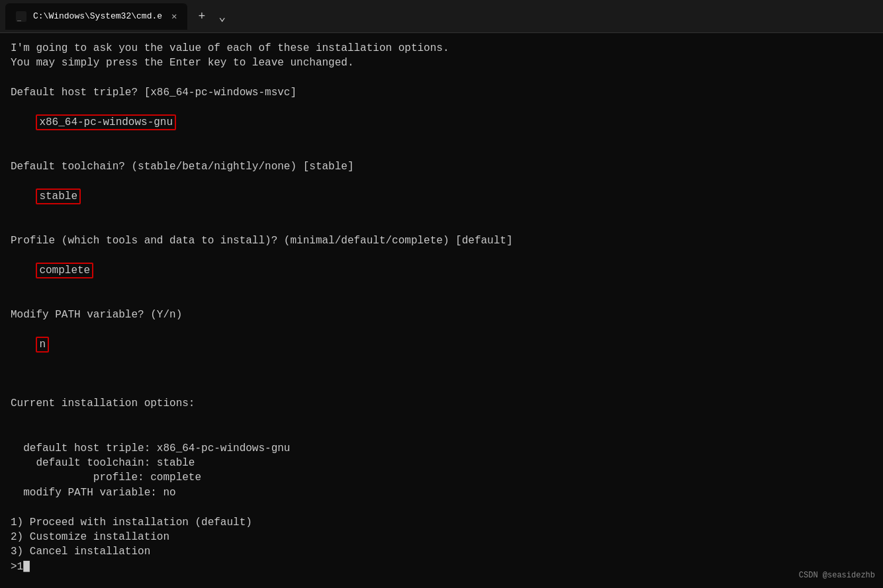 Image resolution: width=883 pixels, height=588 pixels. I want to click on option3: 3) Cancel installation, so click(442, 552).